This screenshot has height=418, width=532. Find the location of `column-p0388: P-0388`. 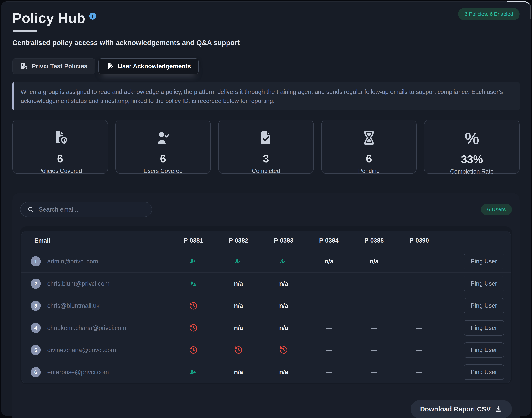

column-p0388: P-0388 is located at coordinates (374, 241).